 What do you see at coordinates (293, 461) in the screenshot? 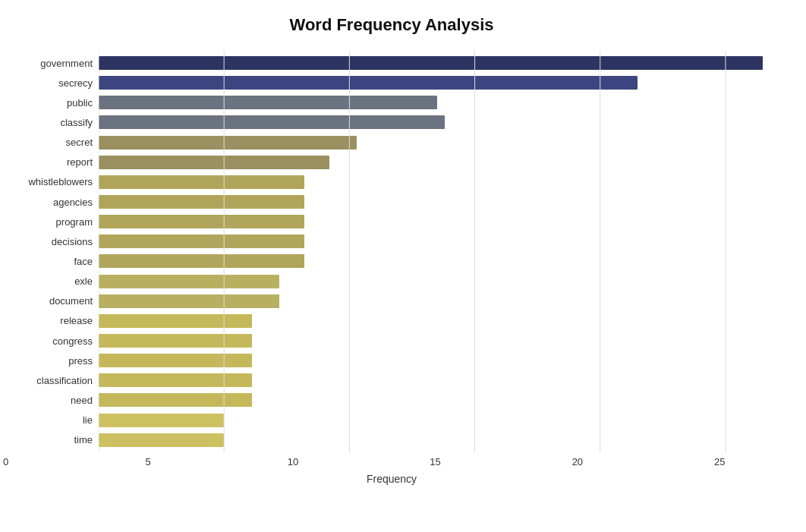
I see `x-tick-label: 10` at bounding box center [293, 461].